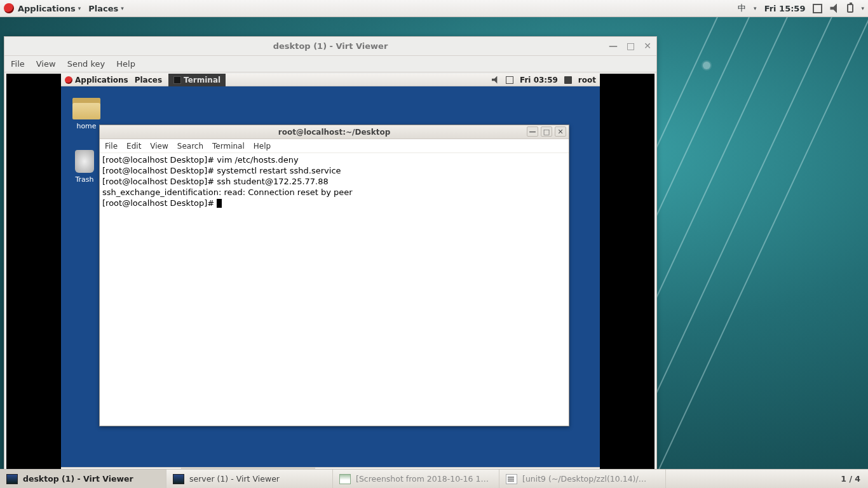 Image resolution: width=868 pixels, height=488 pixels. Describe the element at coordinates (568, 80) in the screenshot. I see `user-icon` at that location.